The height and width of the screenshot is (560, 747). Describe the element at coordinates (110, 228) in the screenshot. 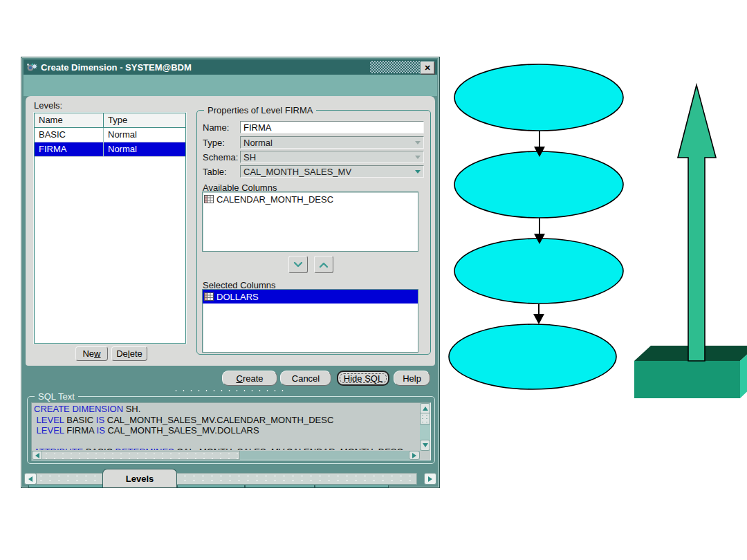

I see `levels-table: Name Type BASIC Normal FIRMA Normal` at that location.